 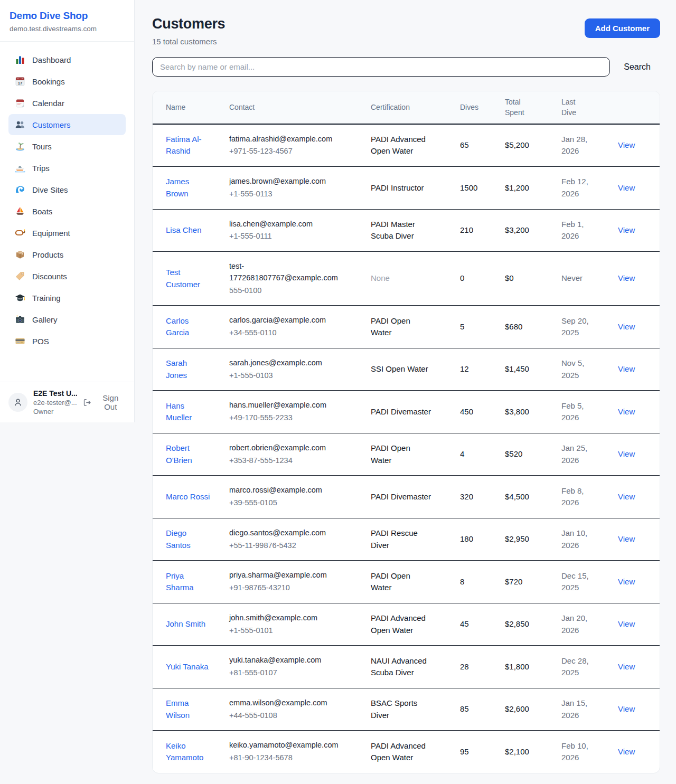 I want to click on customer-phone: +353-87-555-1234, so click(x=284, y=461).